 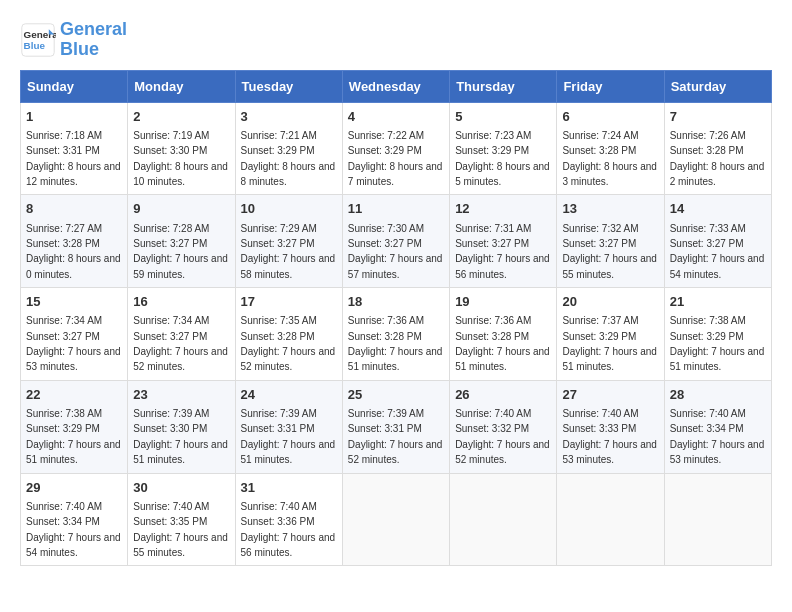 What do you see at coordinates (610, 334) in the screenshot?
I see `calendar-cell: 20 Sunrise: 7:37 AMSunset: 3:29 PMDaylig…` at bounding box center [610, 334].